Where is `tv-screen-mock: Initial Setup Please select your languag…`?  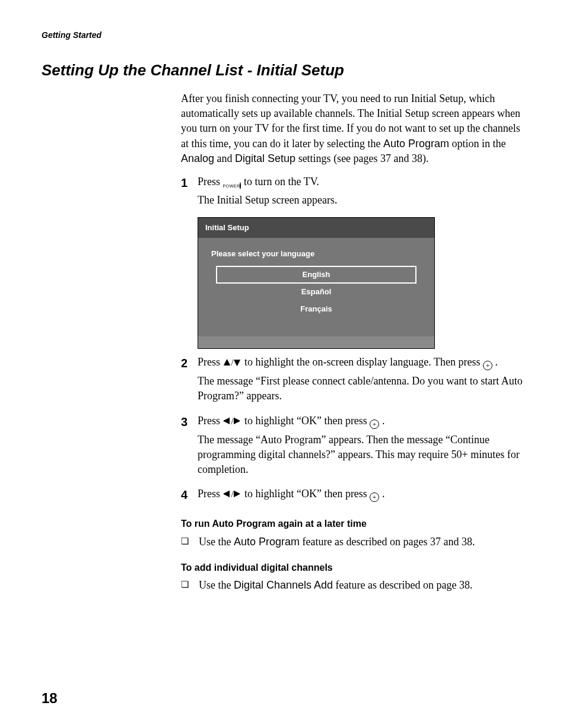 tv-screen-mock: Initial Setup Please select your languag… is located at coordinates (316, 283).